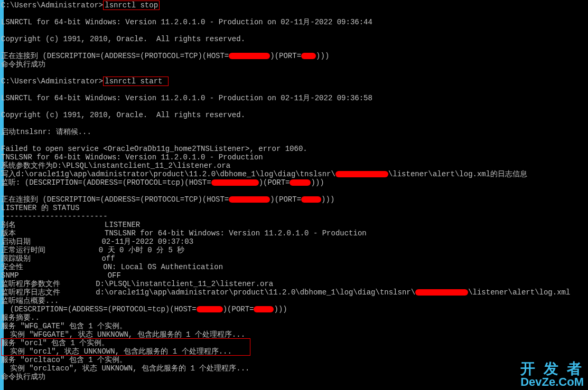 This screenshot has height=390, width=588. What do you see at coordinates (295, 174) in the screenshot?
I see `log-line: 写入d:\oracle11g\app\administrator\product…` at bounding box center [295, 174].